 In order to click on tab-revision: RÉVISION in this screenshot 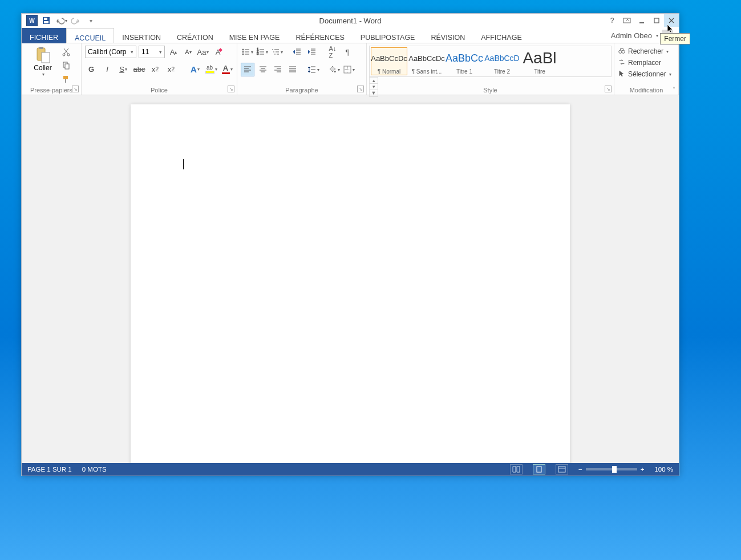, I will do `click(448, 36)`.